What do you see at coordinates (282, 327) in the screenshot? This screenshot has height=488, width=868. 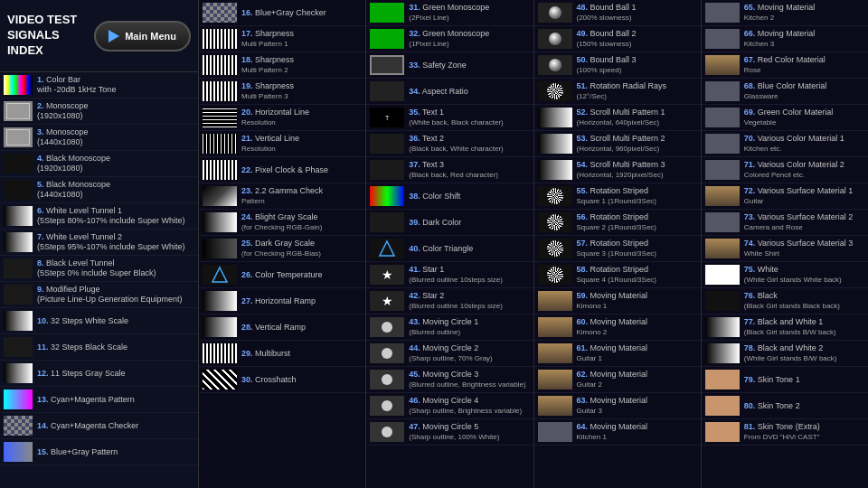 I see `col-item: 28. Vertical Ramp` at bounding box center [282, 327].